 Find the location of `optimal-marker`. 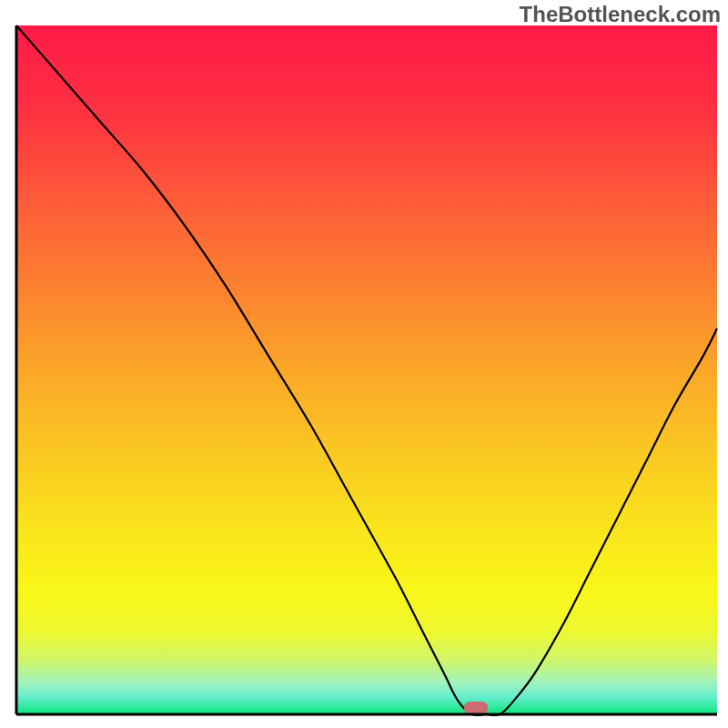

optimal-marker is located at coordinates (476, 708).